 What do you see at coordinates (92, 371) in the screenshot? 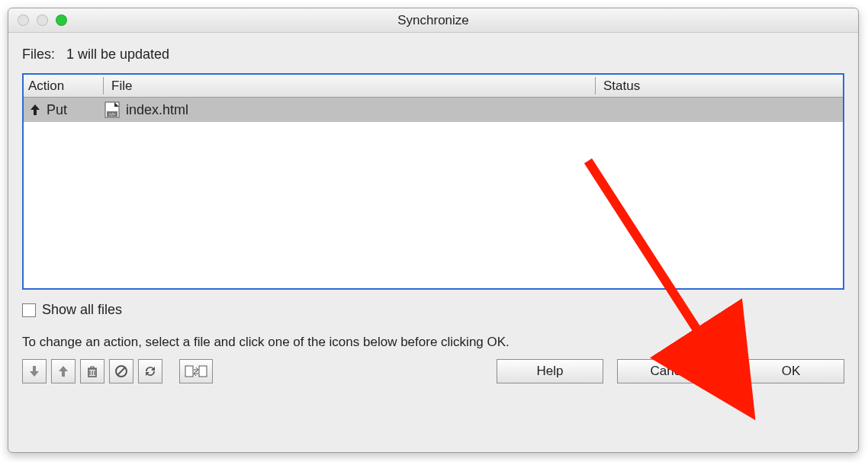
I see `delete-button` at bounding box center [92, 371].